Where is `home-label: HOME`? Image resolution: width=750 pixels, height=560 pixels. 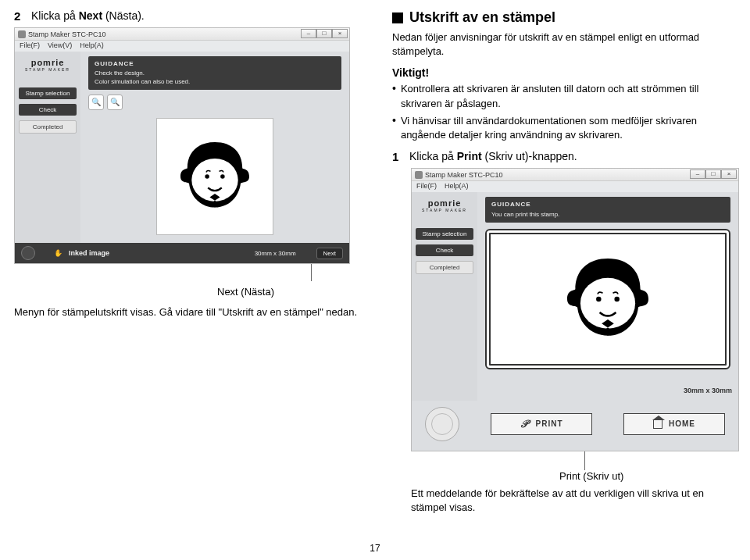 home-label: HOME is located at coordinates (682, 423).